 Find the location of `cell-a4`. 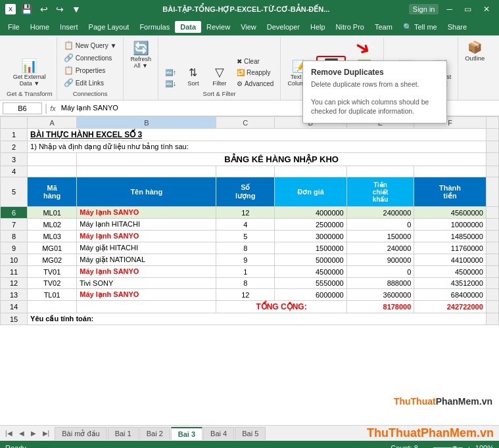

cell-a4 is located at coordinates (53, 172).